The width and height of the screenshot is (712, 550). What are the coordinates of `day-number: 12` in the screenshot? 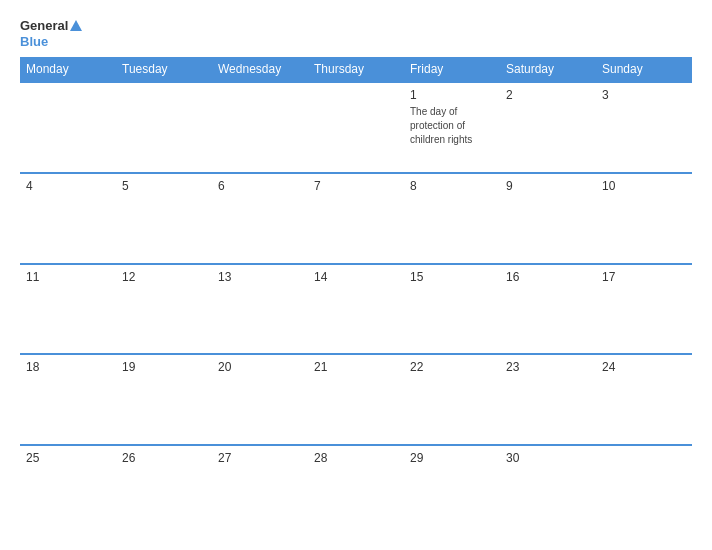 It's located at (164, 277).